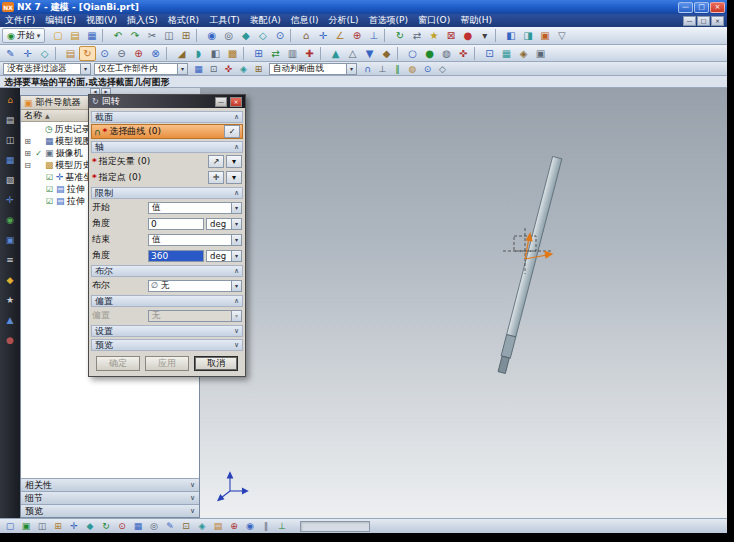 The height and width of the screenshot is (542, 734). What do you see at coordinates (232, 132) in the screenshot?
I see `curve-options-button: ✓` at bounding box center [232, 132].